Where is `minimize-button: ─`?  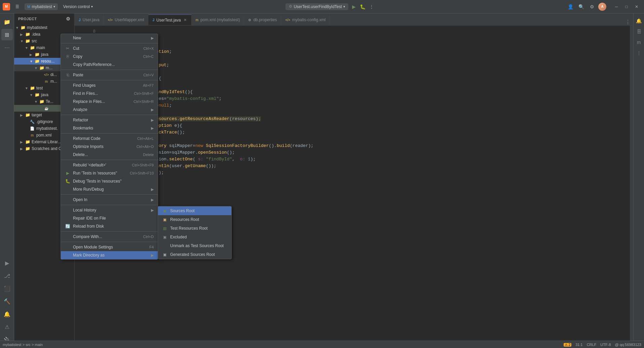 minimize-button: ─ is located at coordinates (616, 7).